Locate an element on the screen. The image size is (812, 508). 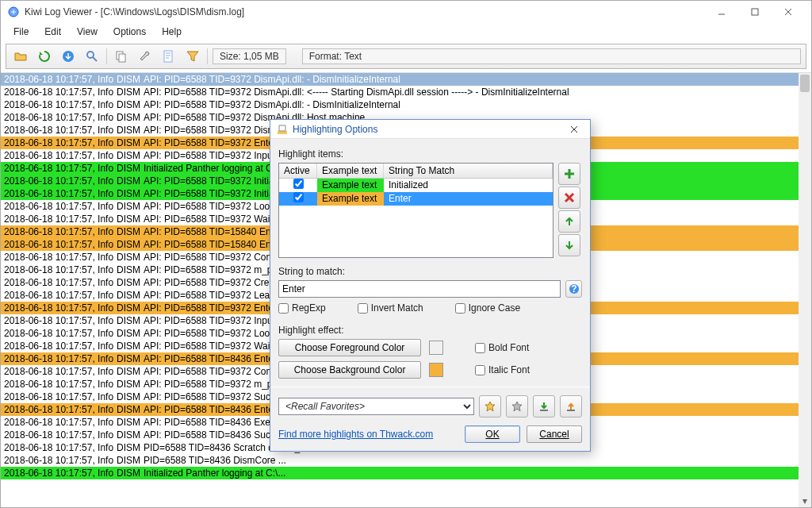
log-row: 2018-06-18 10:17:57, InfoDISMInitialized… is located at coordinates (406, 473).